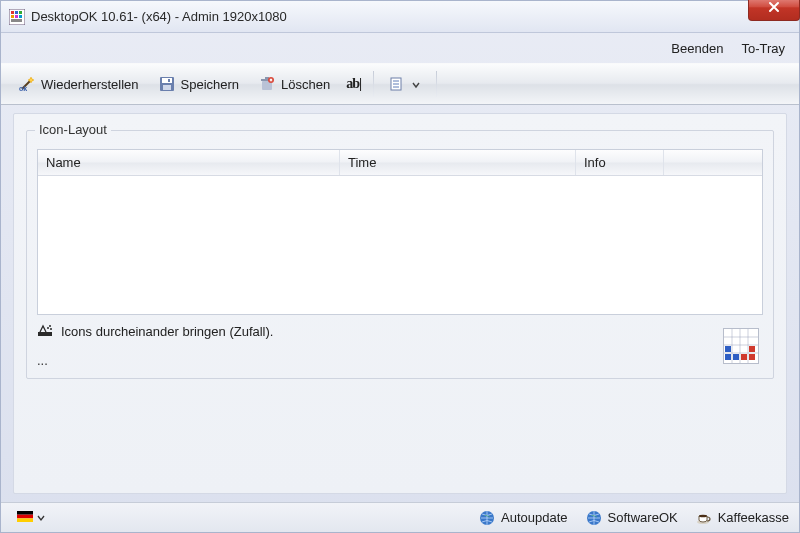 Image resolution: width=800 pixels, height=533 pixels. Describe the element at coordinates (754, 518) in the screenshot. I see `donate-label: Kaffeekasse` at that location.